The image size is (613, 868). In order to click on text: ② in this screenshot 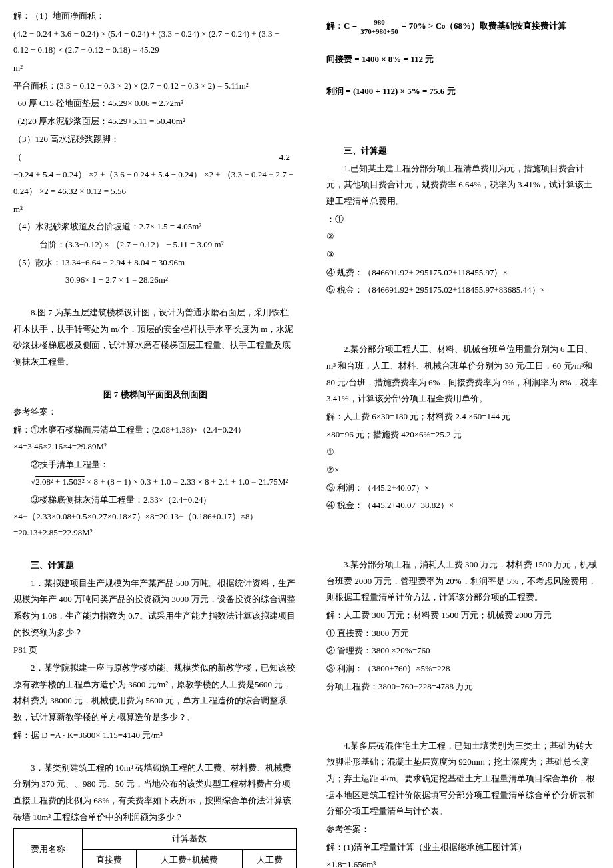, I will do `click(463, 237)`.